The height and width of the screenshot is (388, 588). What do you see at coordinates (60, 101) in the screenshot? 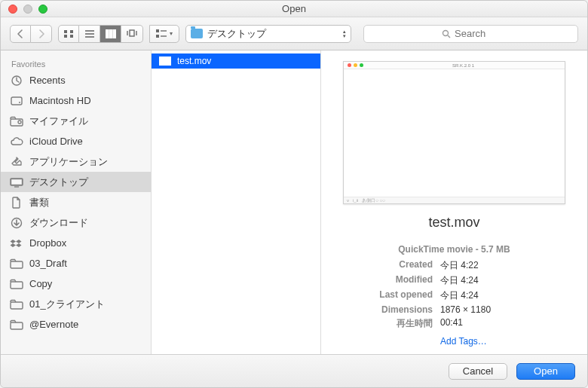
I see `sidebar-item-label: Macintosh HD` at bounding box center [60, 101].